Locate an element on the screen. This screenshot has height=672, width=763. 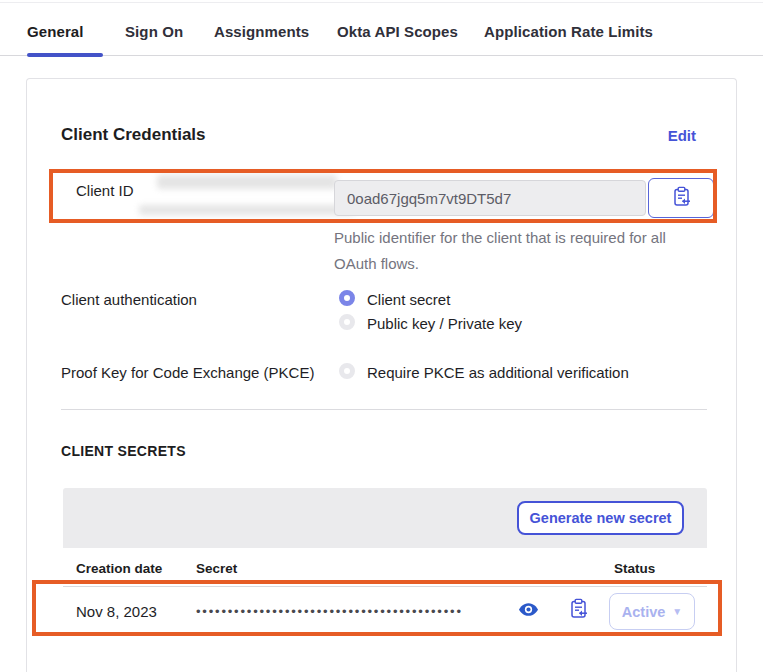
eye-icon is located at coordinates (528, 611).